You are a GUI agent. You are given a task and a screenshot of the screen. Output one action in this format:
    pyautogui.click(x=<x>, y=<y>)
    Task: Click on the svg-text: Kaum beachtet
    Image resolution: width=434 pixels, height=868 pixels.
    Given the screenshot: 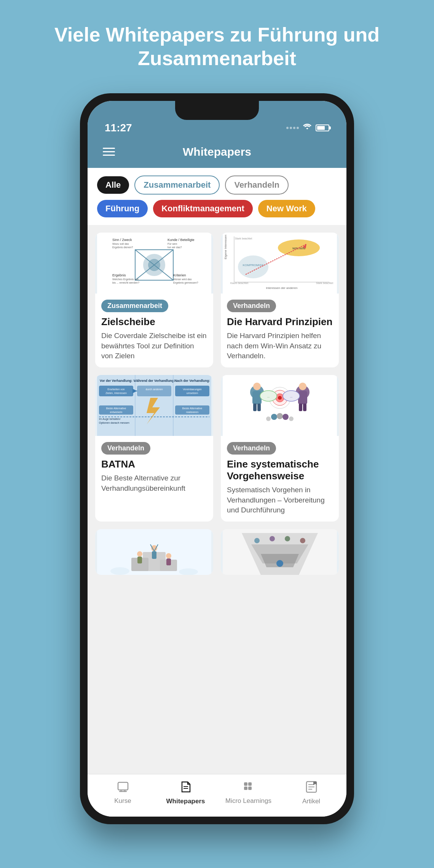 What is the action you would take?
    pyautogui.click(x=239, y=283)
    